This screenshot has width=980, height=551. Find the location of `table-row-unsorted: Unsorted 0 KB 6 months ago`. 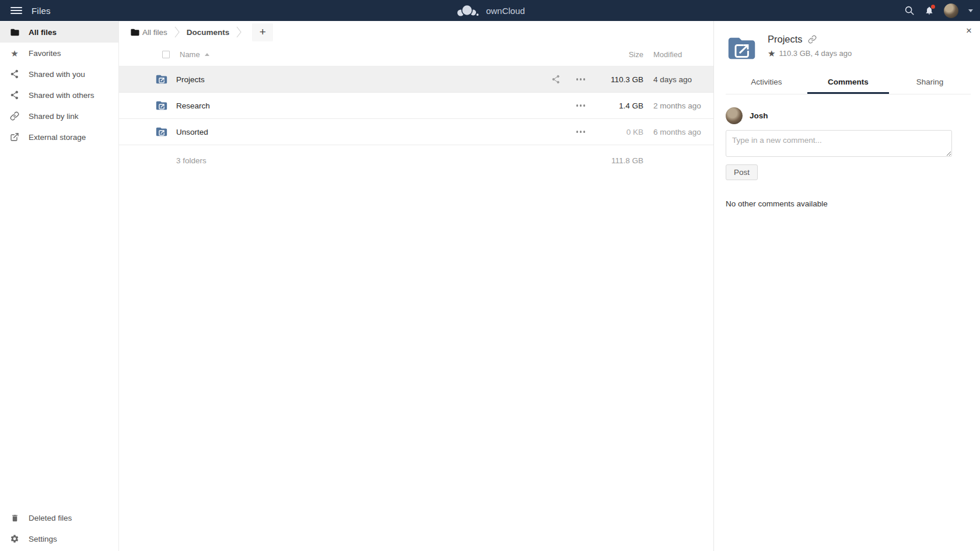

table-row-unsorted: Unsorted 0 KB 6 months ago is located at coordinates (416, 132).